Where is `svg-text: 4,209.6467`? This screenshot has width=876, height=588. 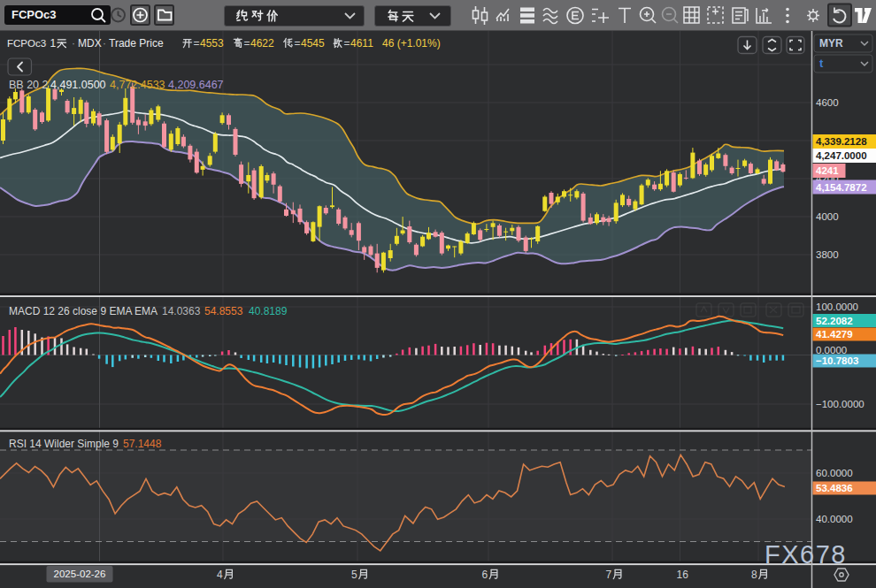
svg-text: 4,209.6467 is located at coordinates (196, 85).